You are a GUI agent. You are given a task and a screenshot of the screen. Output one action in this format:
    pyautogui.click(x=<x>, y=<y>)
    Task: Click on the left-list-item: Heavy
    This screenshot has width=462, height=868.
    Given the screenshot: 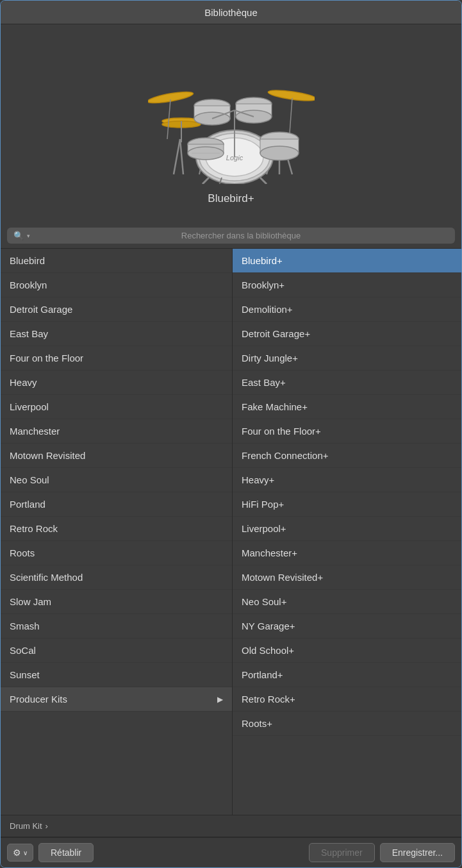 What is the action you would take?
    pyautogui.click(x=117, y=383)
    